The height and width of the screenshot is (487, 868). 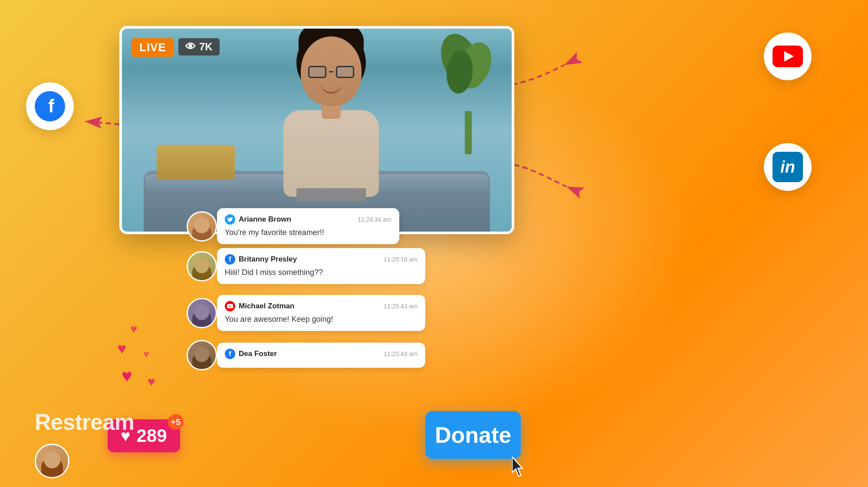 I want to click on chat-time-2: 11:25:16 am, so click(x=401, y=259).